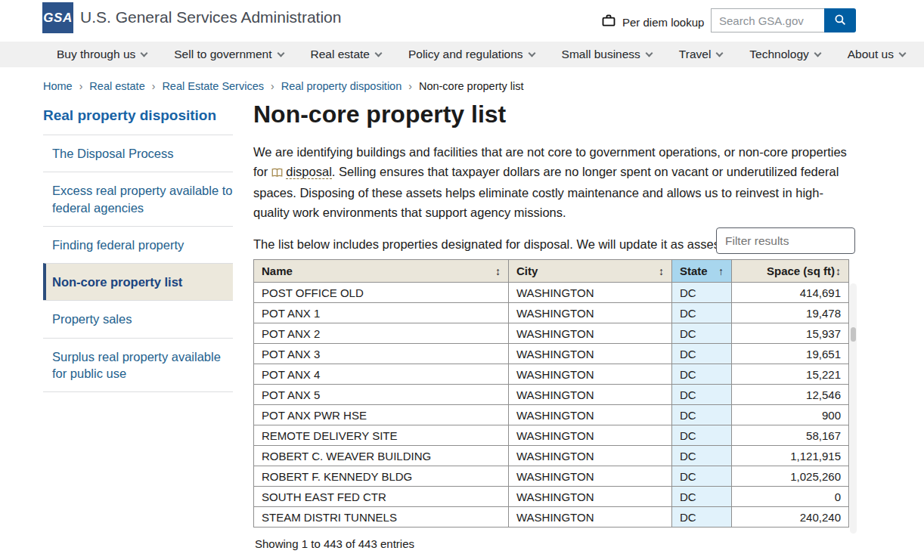 The width and height of the screenshot is (924, 560). I want to click on sidebar-item-excess-real-property: Excess real property available to federa…, so click(138, 199).